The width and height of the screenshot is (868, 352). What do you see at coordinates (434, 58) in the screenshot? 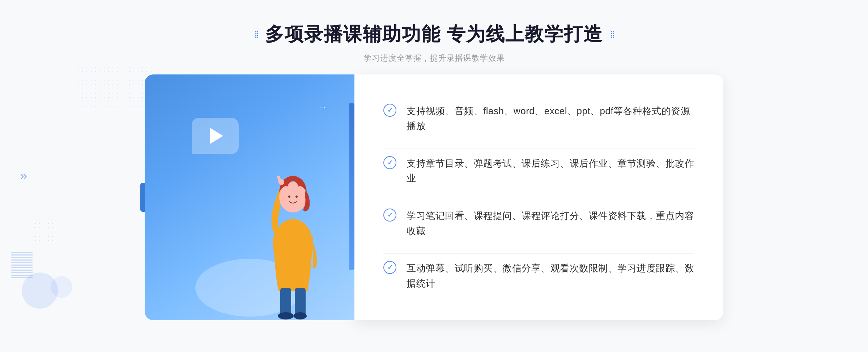
I see `page-subtitle: 学习进度全掌握，提升录播课教学效果` at bounding box center [434, 58].